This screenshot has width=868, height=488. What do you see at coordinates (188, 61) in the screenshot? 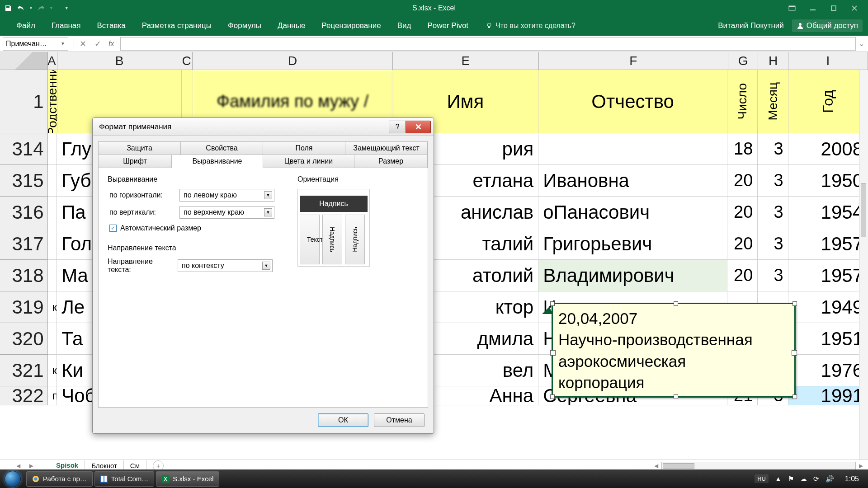
I see `col-C: C` at bounding box center [188, 61].